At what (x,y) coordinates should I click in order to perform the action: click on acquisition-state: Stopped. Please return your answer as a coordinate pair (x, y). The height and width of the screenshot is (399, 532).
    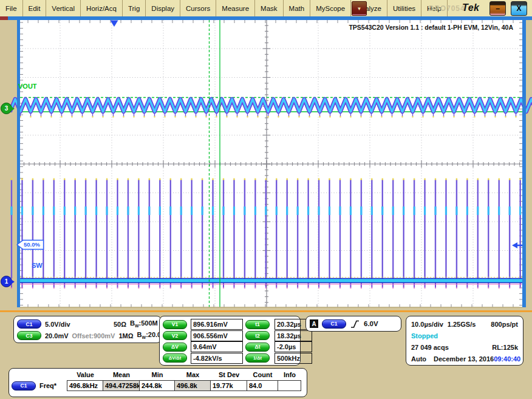
    Looking at the image, I should click on (425, 336).